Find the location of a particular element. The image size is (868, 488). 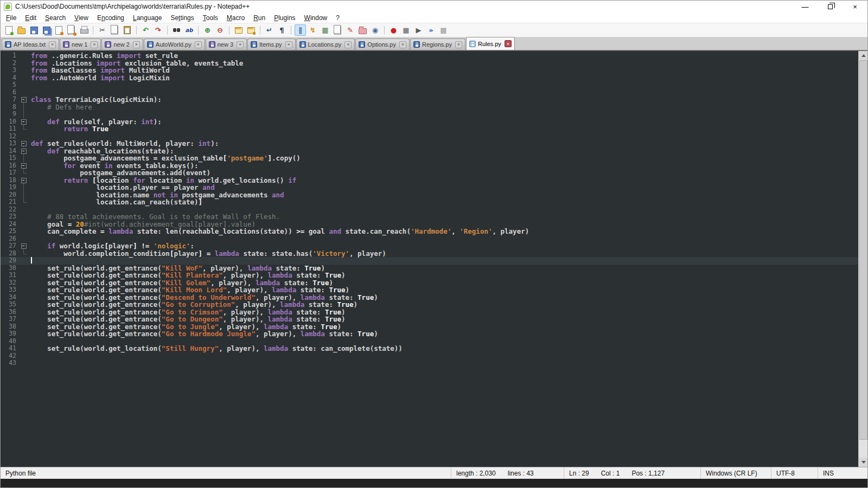

toolbar-function-list-button: ↯ is located at coordinates (312, 30).